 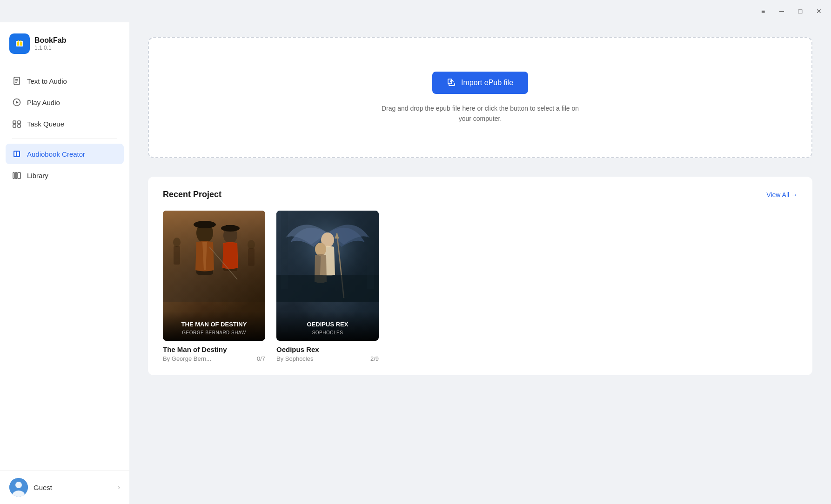 What do you see at coordinates (480, 83) in the screenshot?
I see `import-epub-button: Import ePub file` at bounding box center [480, 83].